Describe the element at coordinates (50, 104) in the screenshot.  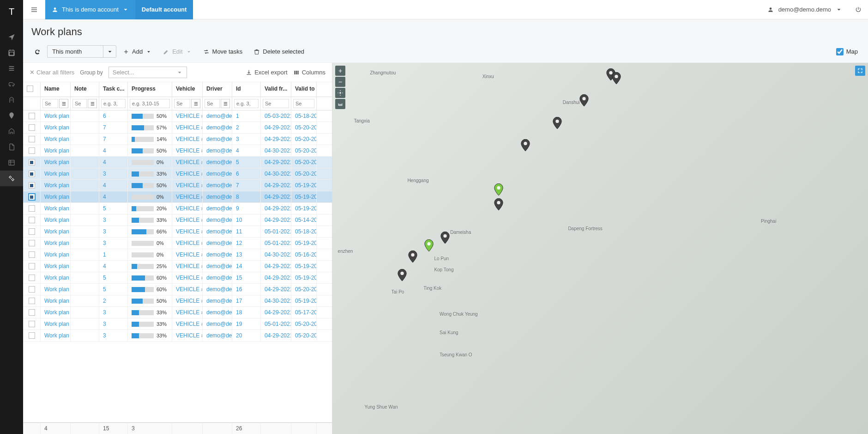
I see `filter-name` at that location.